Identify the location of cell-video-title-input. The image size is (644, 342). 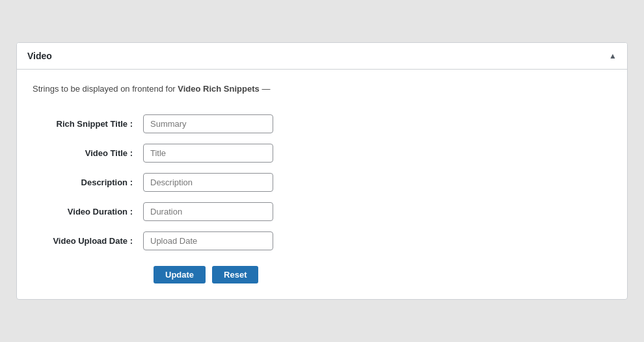
(377, 153).